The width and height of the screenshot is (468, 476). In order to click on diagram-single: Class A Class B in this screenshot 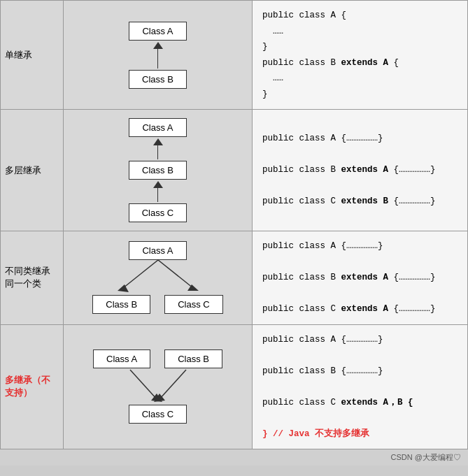, I will do `click(158, 55)`.